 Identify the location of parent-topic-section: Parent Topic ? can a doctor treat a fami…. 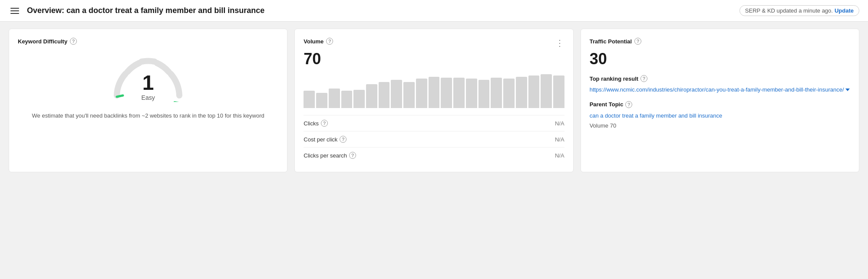
(720, 115).